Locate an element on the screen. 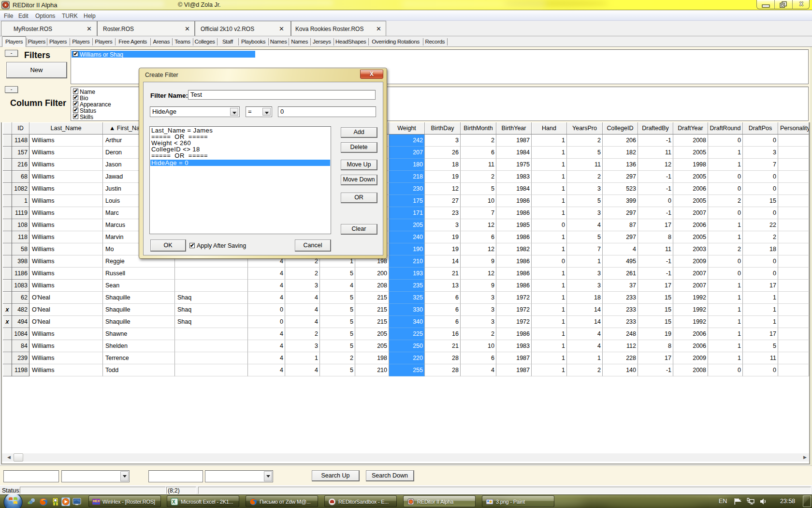 The height and width of the screenshot is (508, 812). svg-text: HEX is located at coordinates (97, 501).